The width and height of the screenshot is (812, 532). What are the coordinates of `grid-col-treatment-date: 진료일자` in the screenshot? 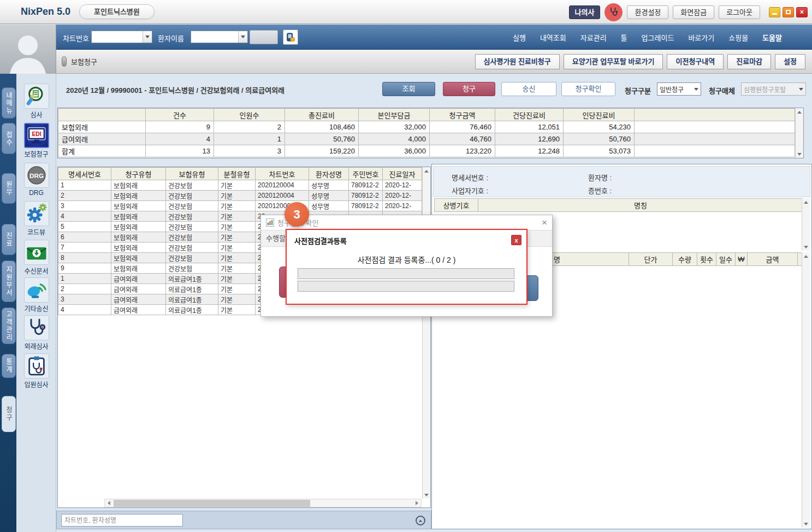 It's located at (402, 174).